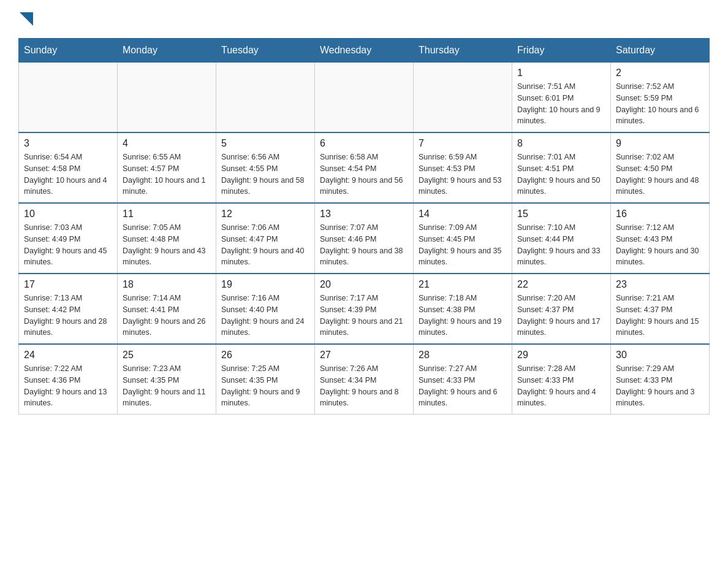  Describe the element at coordinates (660, 315) in the screenshot. I see `day-info: Sunrise: 7:21 AMSunset: 4:37 PMDaylight:…` at that location.